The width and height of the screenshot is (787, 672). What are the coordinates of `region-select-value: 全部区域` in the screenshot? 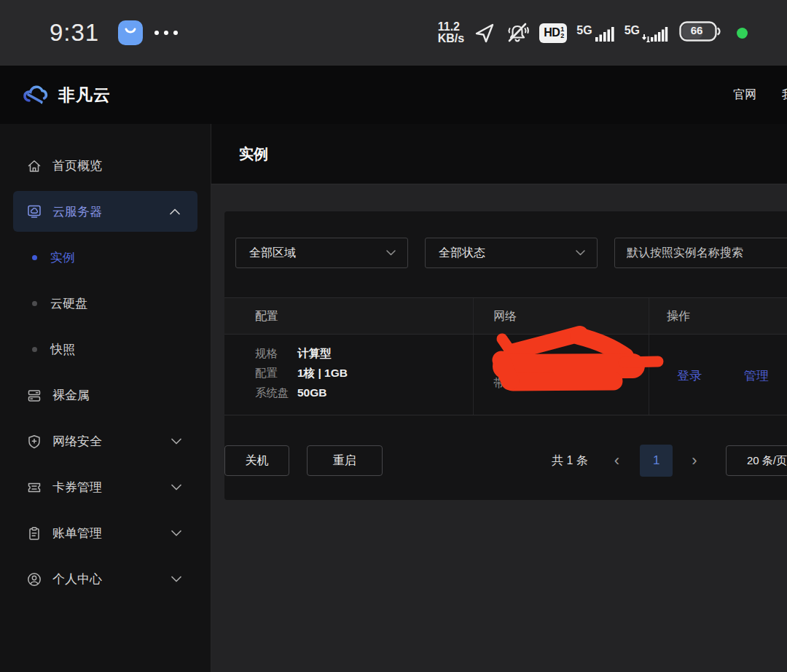 It's located at (273, 254).